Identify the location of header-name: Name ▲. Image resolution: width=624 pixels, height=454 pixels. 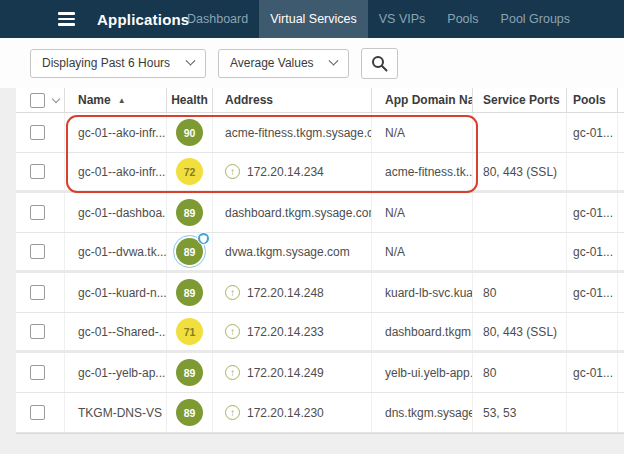
(116, 100).